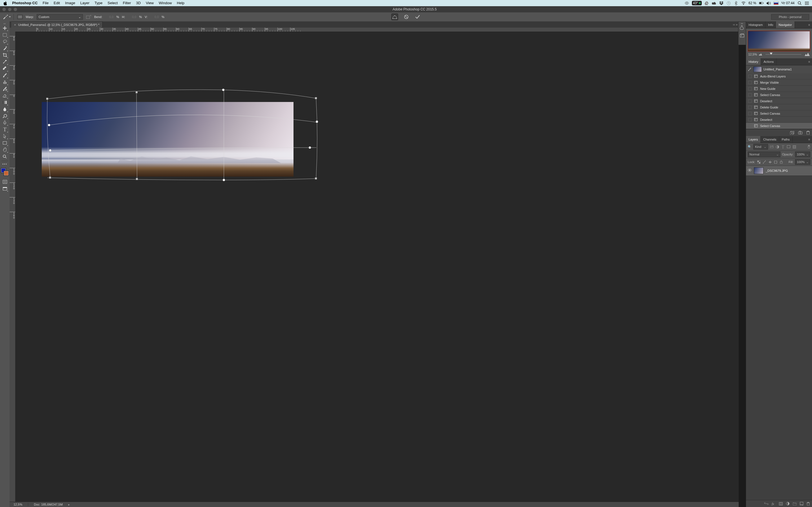 Image resolution: width=812 pixels, height=507 pixels. What do you see at coordinates (139, 3) in the screenshot?
I see `menu-3d: 3D` at bounding box center [139, 3].